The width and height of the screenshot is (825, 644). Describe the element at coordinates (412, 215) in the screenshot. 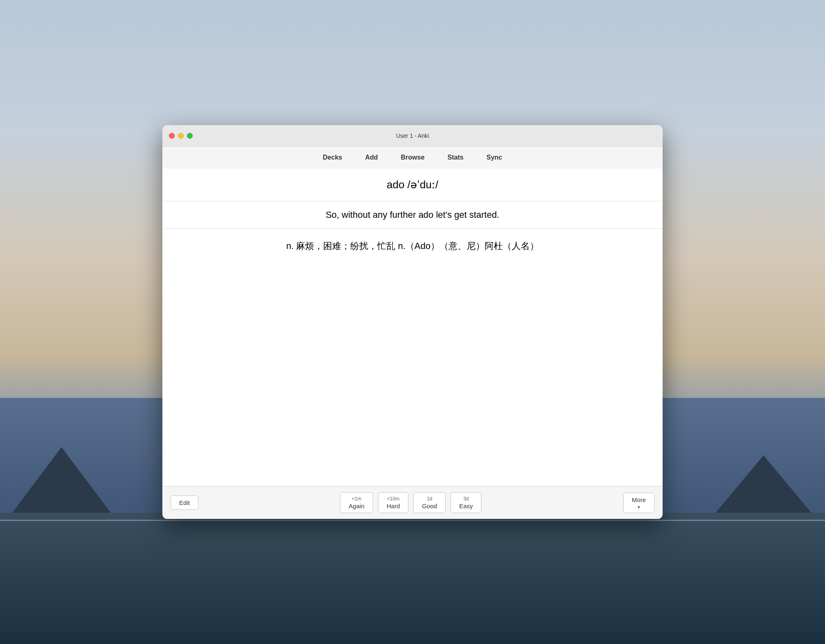

I see `card-sentence: So, without any further ado let's get st…` at that location.